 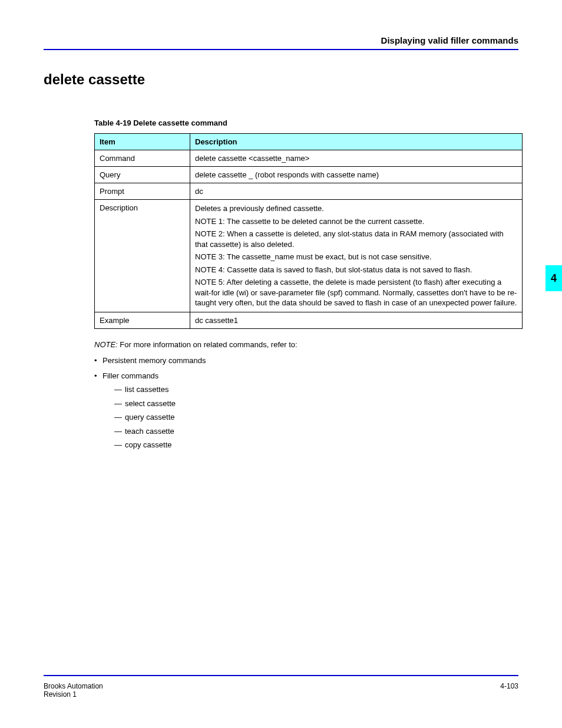 What do you see at coordinates (143, 142) in the screenshot?
I see `table-header-item: Item` at bounding box center [143, 142].